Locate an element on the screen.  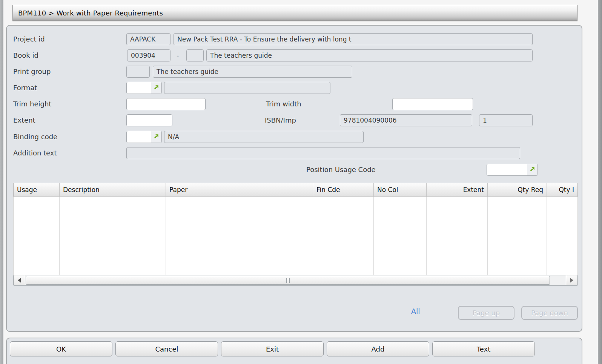
window-border-left is located at coordinates (2, 182).